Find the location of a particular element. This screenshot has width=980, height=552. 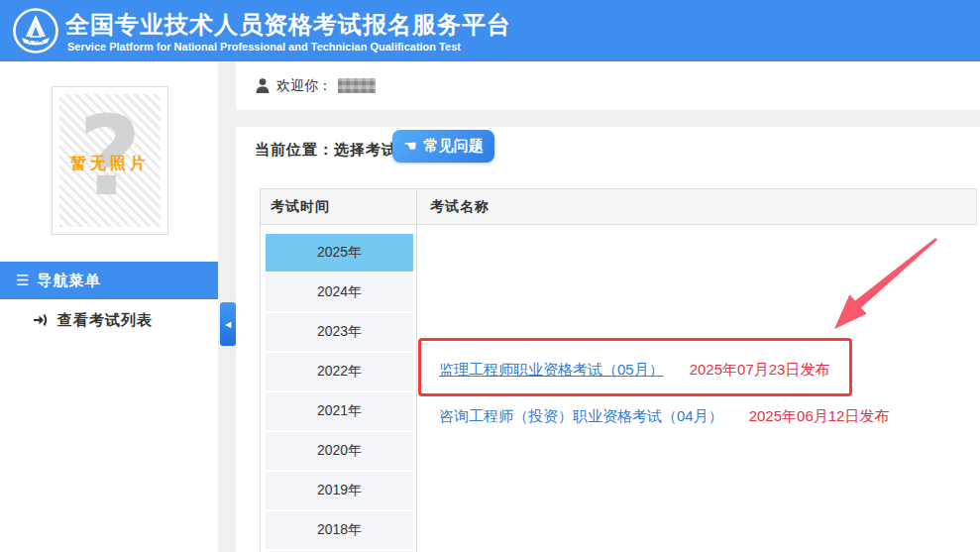

year-label: 2025年 is located at coordinates (339, 253).